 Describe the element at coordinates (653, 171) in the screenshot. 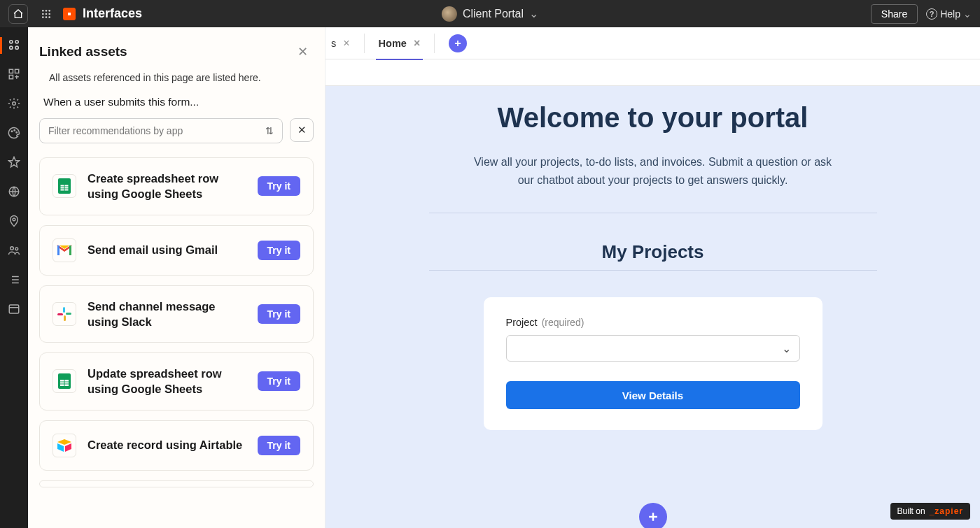

I see `hero-subtitle: View all your projects, to-do lists, and…` at that location.